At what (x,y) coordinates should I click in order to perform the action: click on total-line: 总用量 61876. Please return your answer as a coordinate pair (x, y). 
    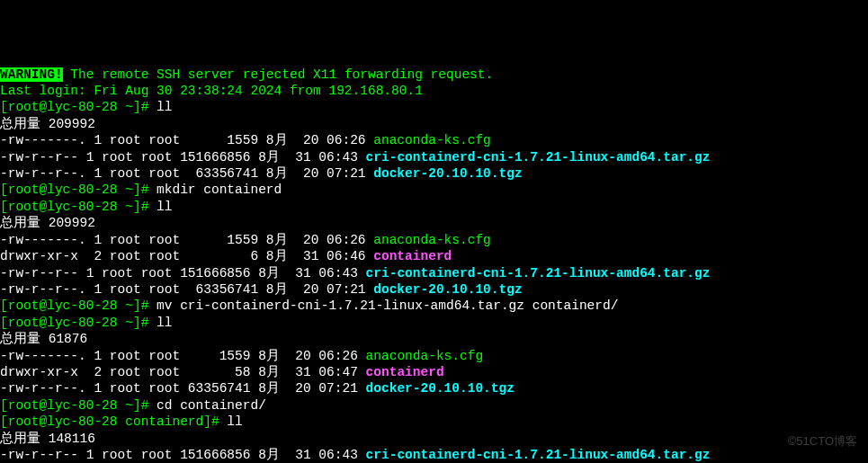
    Looking at the image, I should click on (43, 339).